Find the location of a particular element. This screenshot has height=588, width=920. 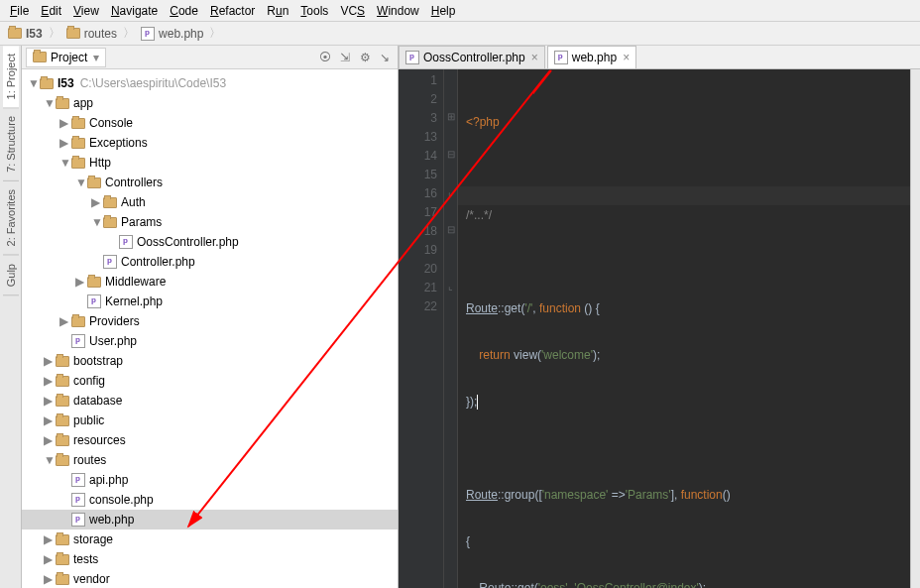

menu-help: Help is located at coordinates (444, 11).